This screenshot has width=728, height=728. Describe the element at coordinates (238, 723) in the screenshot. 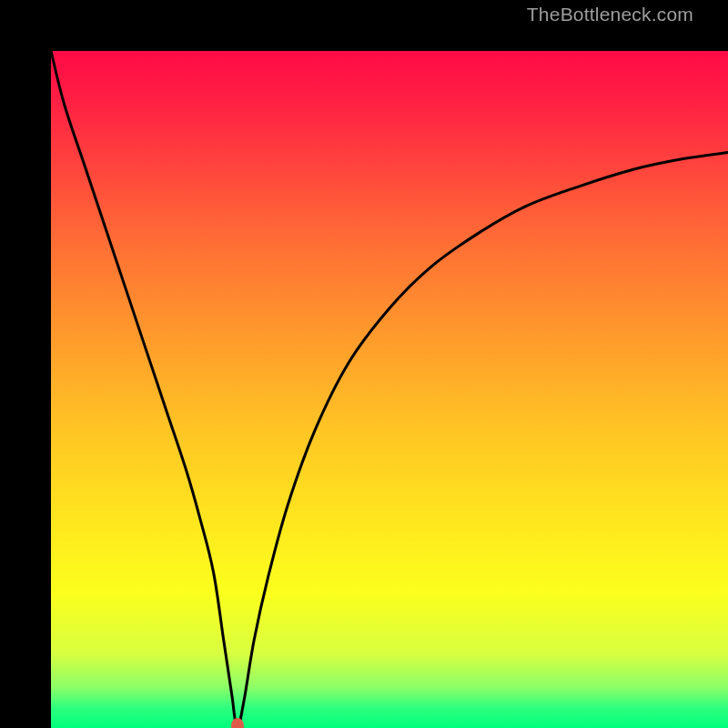

I see `bottleneck-marker` at that location.